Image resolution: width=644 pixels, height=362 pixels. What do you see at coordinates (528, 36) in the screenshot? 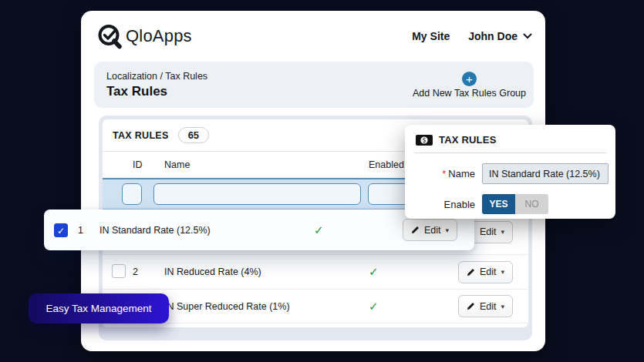
I see `chevron-down-icon` at bounding box center [528, 36].